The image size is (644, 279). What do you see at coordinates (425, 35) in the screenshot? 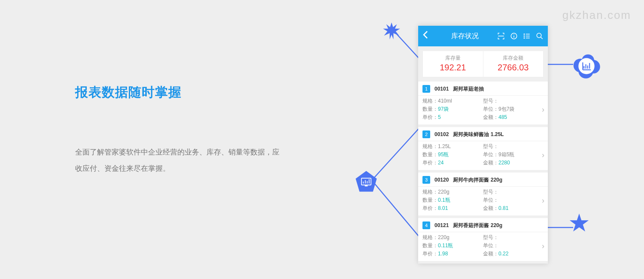
I see `chevron-left-icon` at bounding box center [425, 35].